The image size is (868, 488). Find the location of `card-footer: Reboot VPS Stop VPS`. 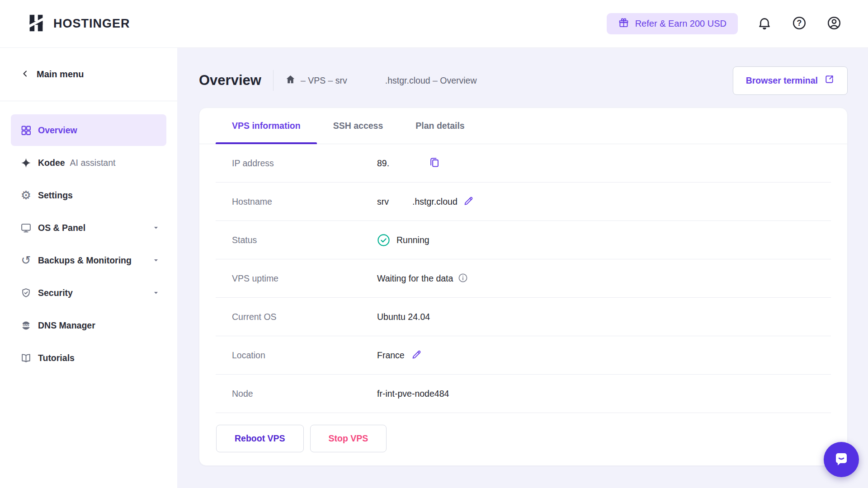

card-footer: Reboot VPS Stop VPS is located at coordinates (524, 433).